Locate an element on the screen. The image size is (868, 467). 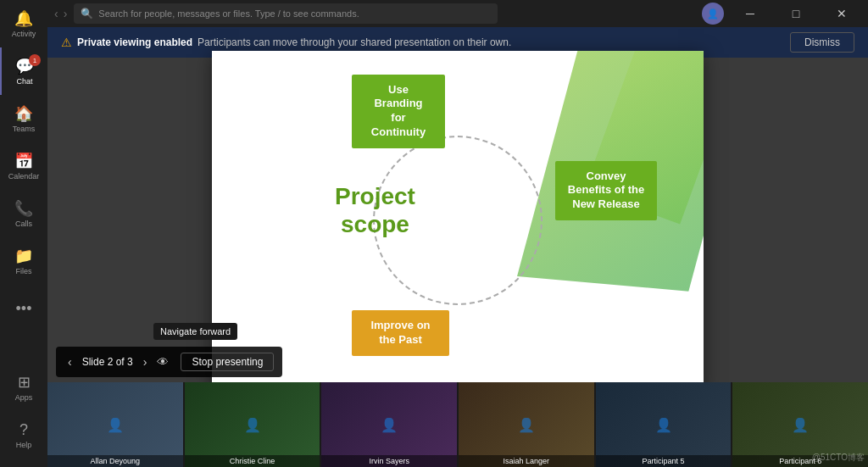
participant-video-2: 👤 Christie Cline is located at coordinates (253, 425).